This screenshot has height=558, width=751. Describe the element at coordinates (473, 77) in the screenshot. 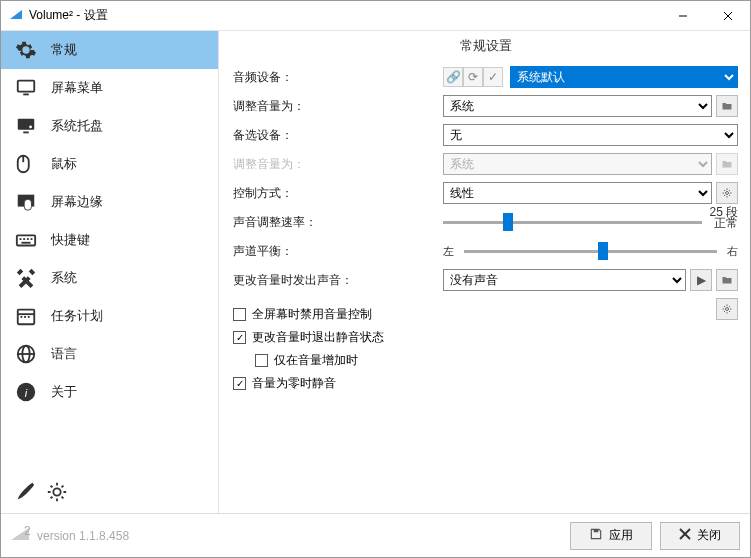

I see `refresh-icon: ⟳` at that location.